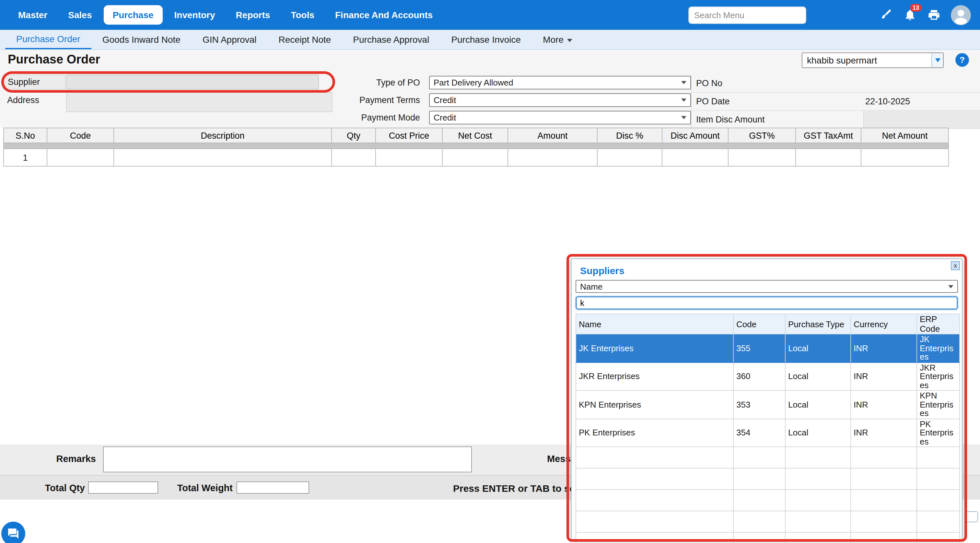 The image size is (980, 543). What do you see at coordinates (302, 15) in the screenshot?
I see `nav-tools: Tools` at bounding box center [302, 15].